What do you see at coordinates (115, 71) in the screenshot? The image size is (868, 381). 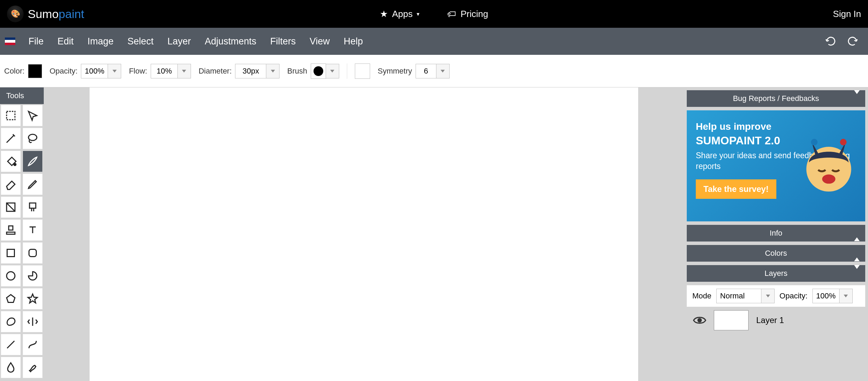 I see `opacity-dropdown` at bounding box center [115, 71].